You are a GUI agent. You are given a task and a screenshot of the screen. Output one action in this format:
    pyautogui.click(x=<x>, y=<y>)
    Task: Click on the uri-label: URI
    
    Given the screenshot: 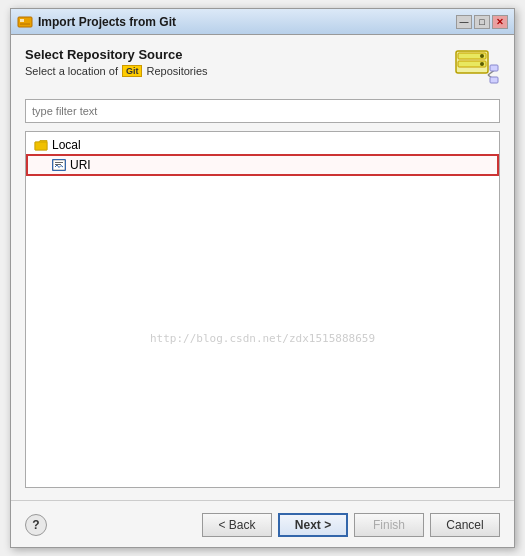 What is the action you would take?
    pyautogui.click(x=80, y=165)
    